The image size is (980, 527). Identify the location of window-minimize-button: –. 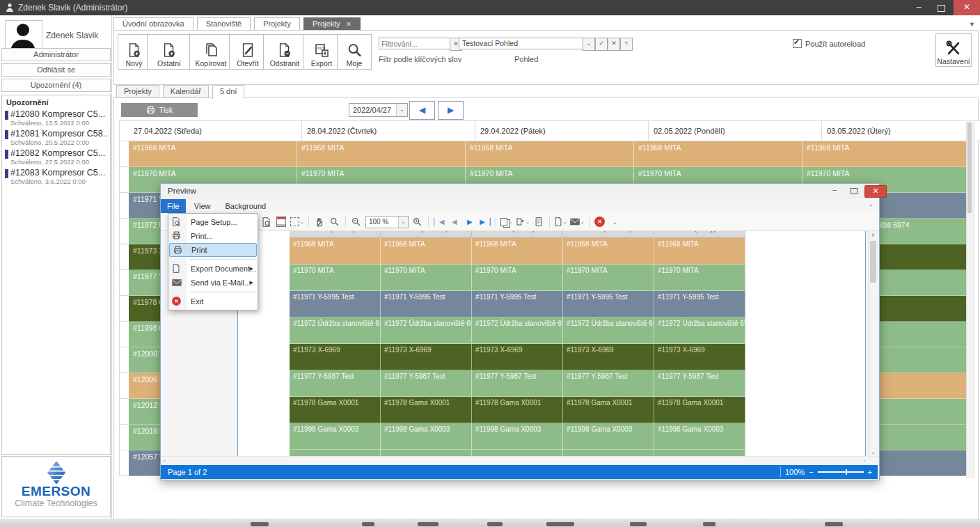
(919, 8).